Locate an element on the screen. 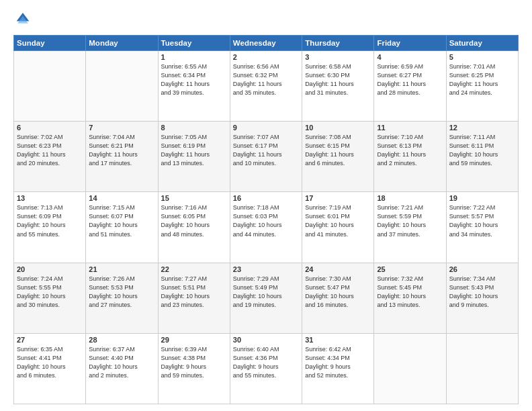 The image size is (532, 411). day-number: 25 is located at coordinates (410, 269).